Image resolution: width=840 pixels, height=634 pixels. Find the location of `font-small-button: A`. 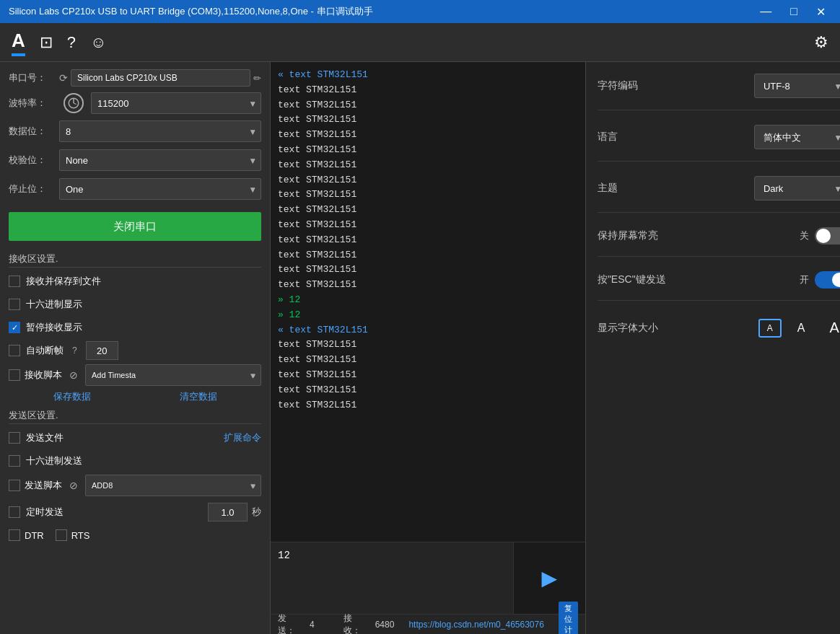

font-small-button: A is located at coordinates (770, 328).